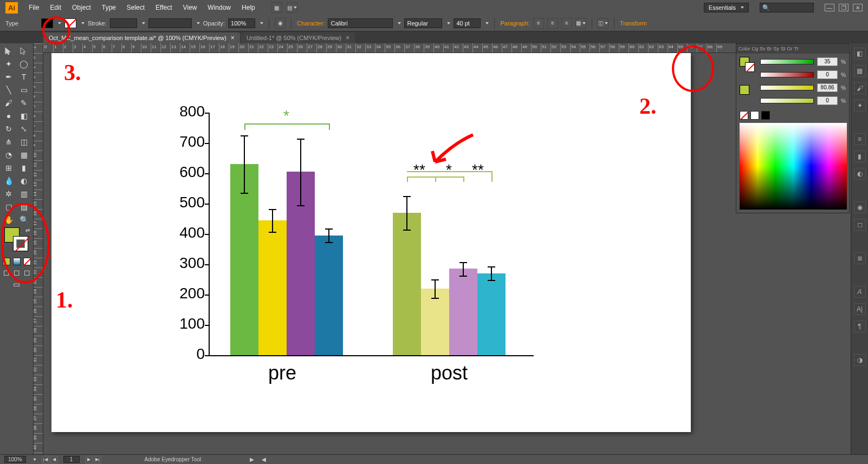  Describe the element at coordinates (7, 262) in the screenshot. I see `color-mode-icon` at that location.